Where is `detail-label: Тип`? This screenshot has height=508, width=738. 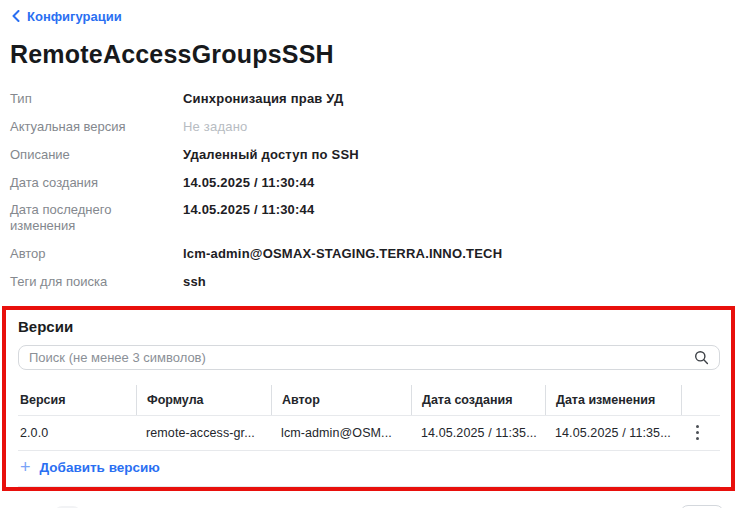
detail-label: Тип is located at coordinates (76, 99).